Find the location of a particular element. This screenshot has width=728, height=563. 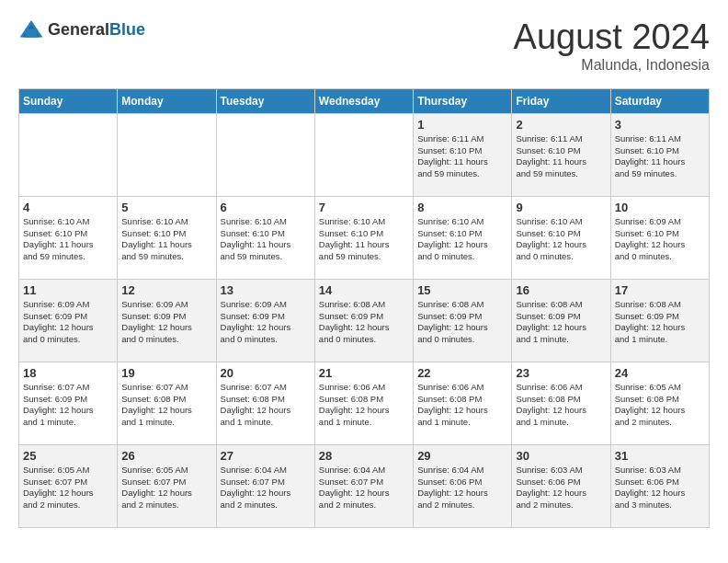

day-number: 6 is located at coordinates (266, 208).